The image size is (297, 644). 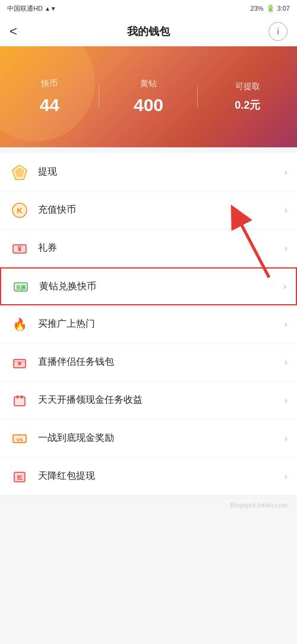 What do you see at coordinates (20, 476) in the screenshot?
I see `redpack-icon: 红` at bounding box center [20, 476].